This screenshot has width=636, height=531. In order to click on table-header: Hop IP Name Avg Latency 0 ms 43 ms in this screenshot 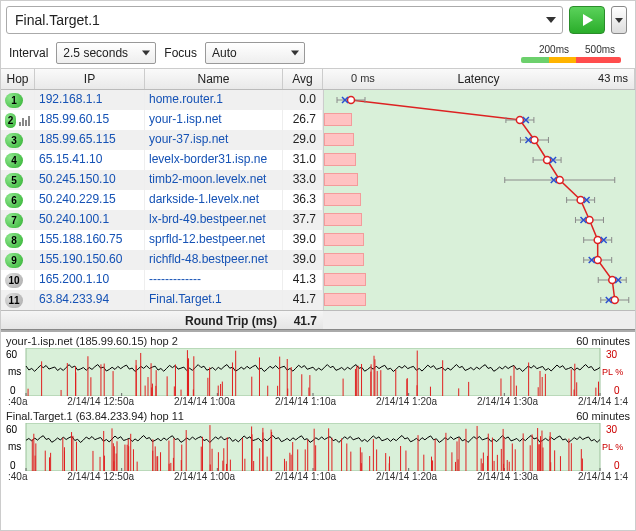, I will do `click(318, 79)`.